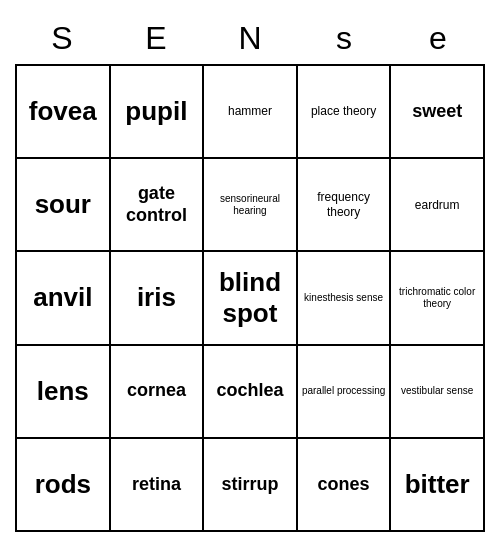  Describe the element at coordinates (158, 206) in the screenshot. I see `bingo-cell-1-1: gate control` at that location.